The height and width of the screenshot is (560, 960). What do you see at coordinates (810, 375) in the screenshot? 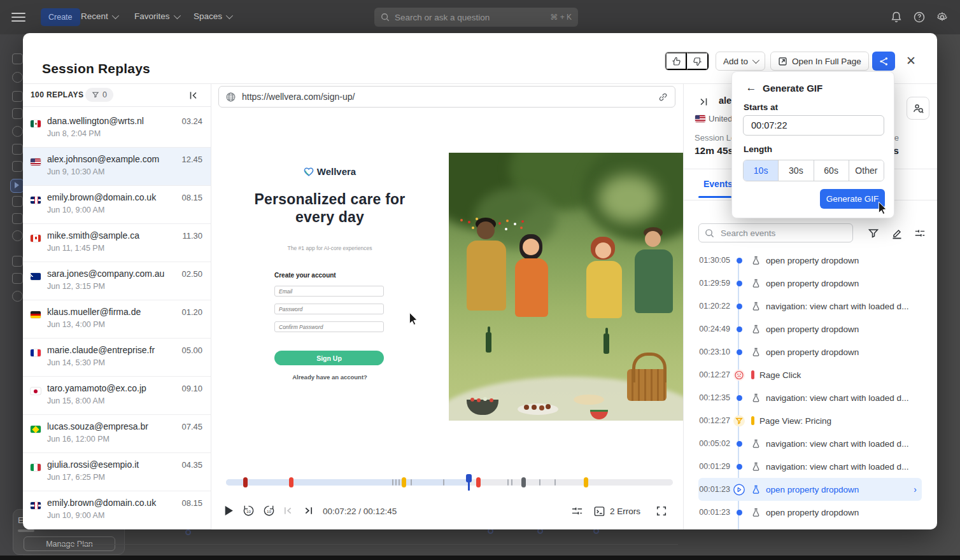
I see `event-row: 00:12:27Rage Click` at bounding box center [810, 375].